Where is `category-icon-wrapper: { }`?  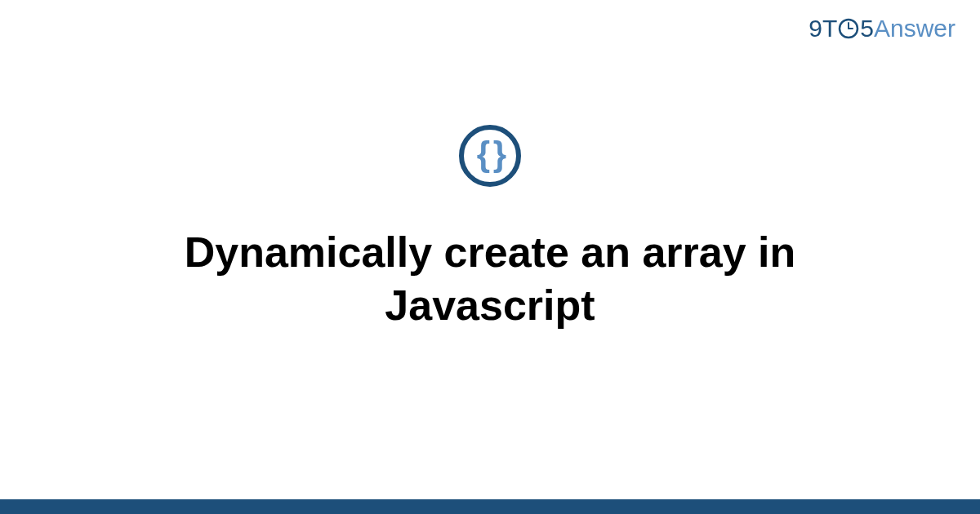 category-icon-wrapper: { } is located at coordinates (490, 156).